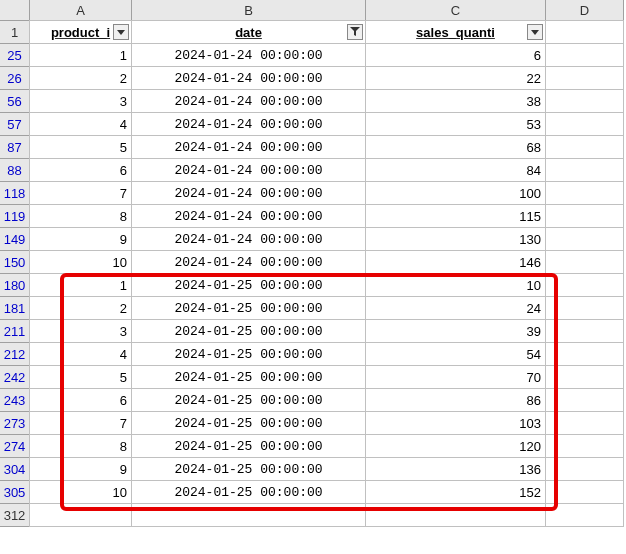 Image resolution: width=626 pixels, height=554 pixels. Describe the element at coordinates (456, 446) in the screenshot. I see `cell-sales-quantity: 120` at that location.